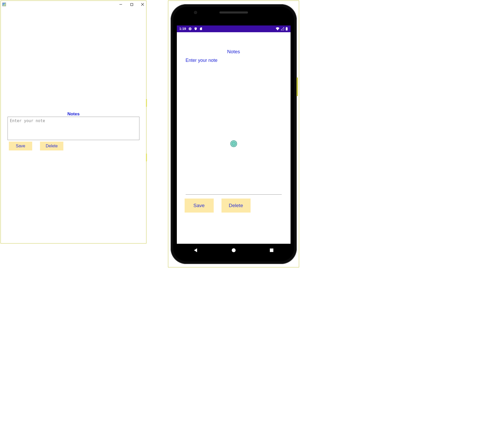 Image resolution: width=484 pixels, height=448 pixels. What do you see at coordinates (73, 128) in the screenshot?
I see `note-input` at bounding box center [73, 128].